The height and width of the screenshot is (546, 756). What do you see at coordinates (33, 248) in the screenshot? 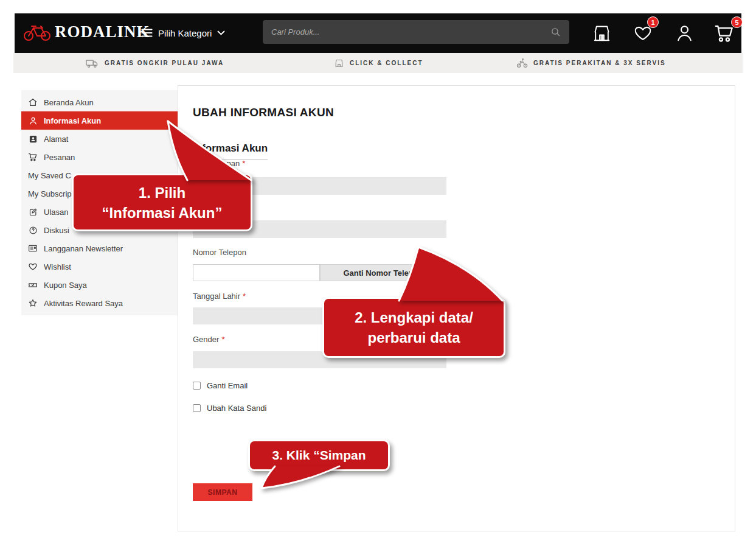
I see `newspaper-icon` at bounding box center [33, 248].